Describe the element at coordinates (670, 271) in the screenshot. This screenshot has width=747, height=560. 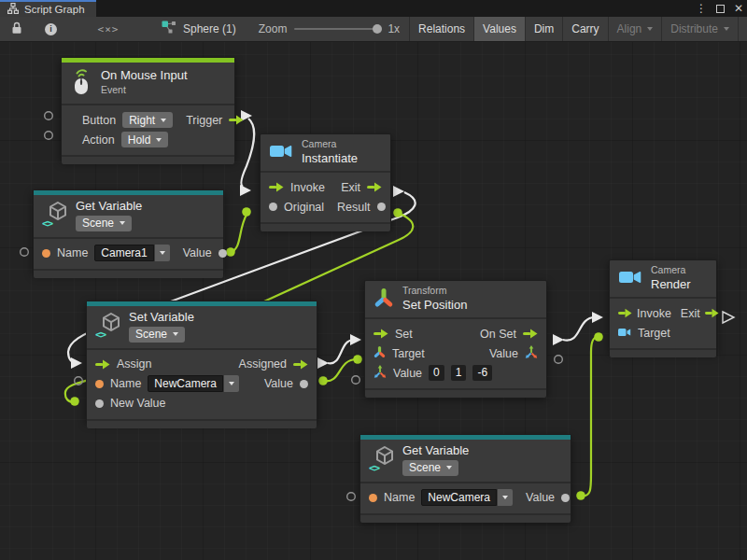
I see `node-category: Camera` at that location.